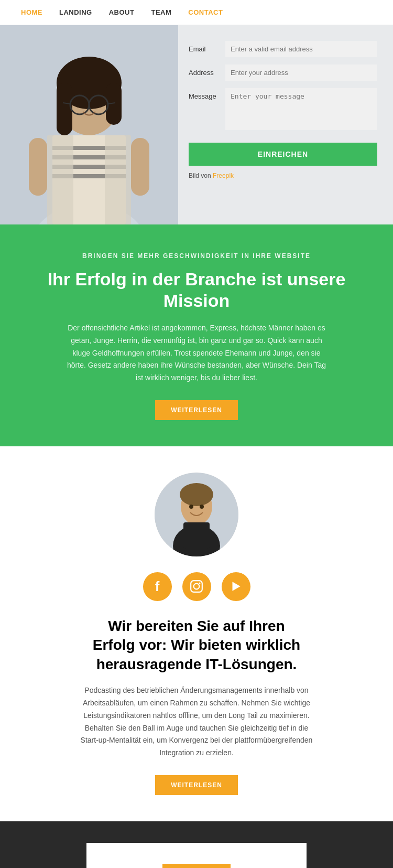  I want to click on kontakte-button: KONTAKTE, so click(196, 866).